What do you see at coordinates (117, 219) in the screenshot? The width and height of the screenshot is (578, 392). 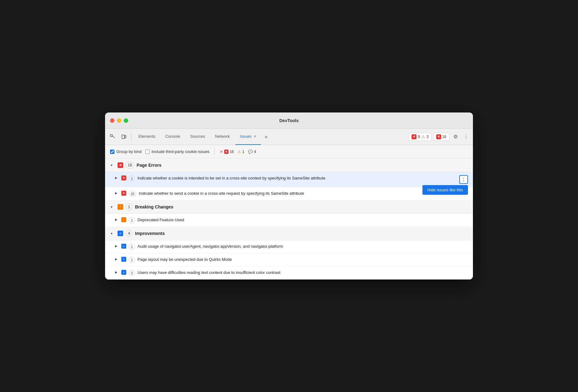 I see `issue-chevron-3: ▶` at bounding box center [117, 219].